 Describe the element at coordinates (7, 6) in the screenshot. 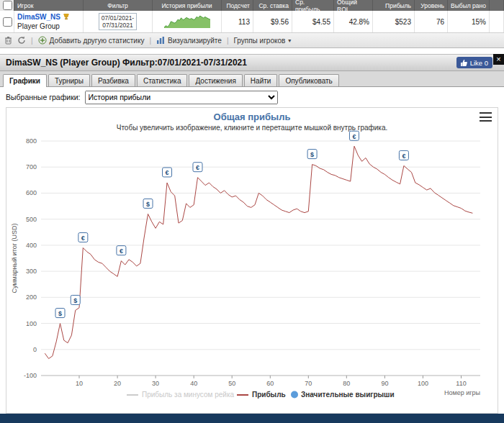

I see `select-all-checkbox` at that location.